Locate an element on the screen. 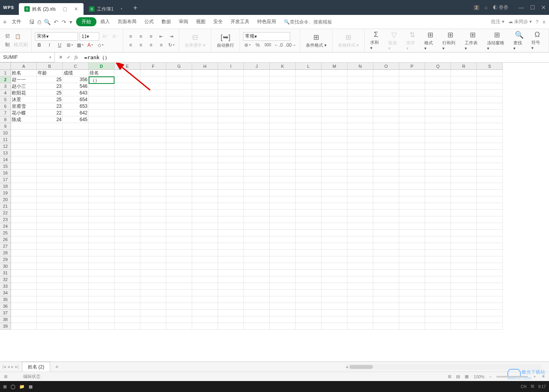  cell-P3 is located at coordinates (412, 86).